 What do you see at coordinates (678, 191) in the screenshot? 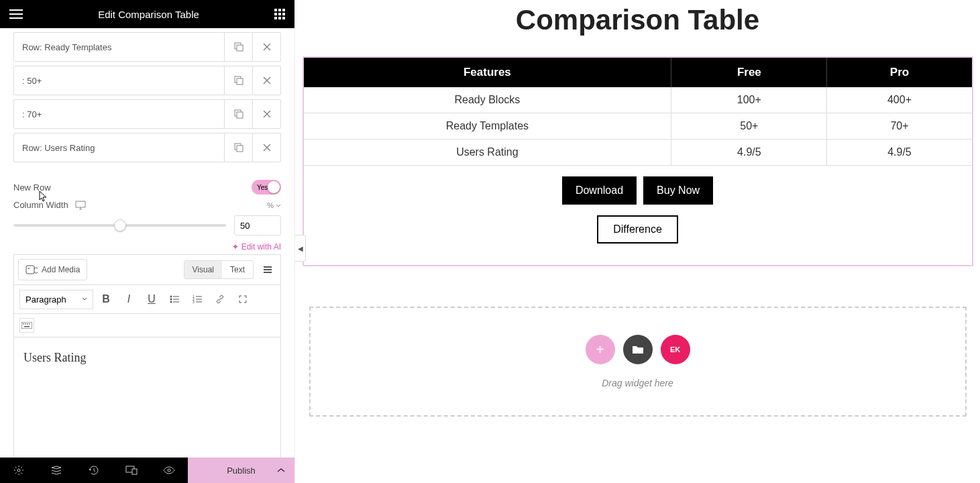
I see `buy-now-button: Buy Now` at bounding box center [678, 191].